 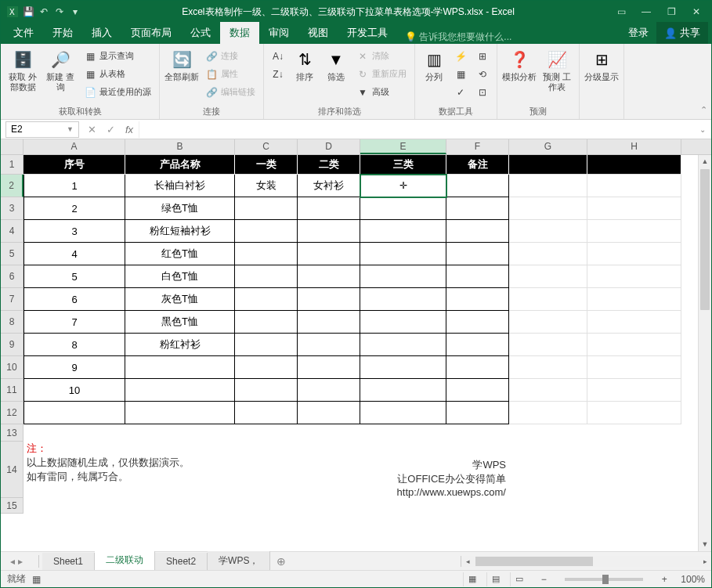 What do you see at coordinates (180, 323) in the screenshot?
I see `data-cell: 黑色T恤` at bounding box center [180, 323].